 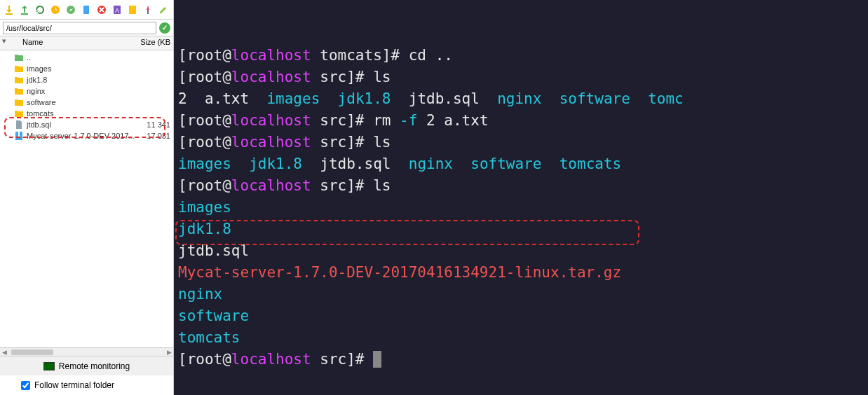 I want to click on expand-icon: ▾, so click(x=4, y=43).